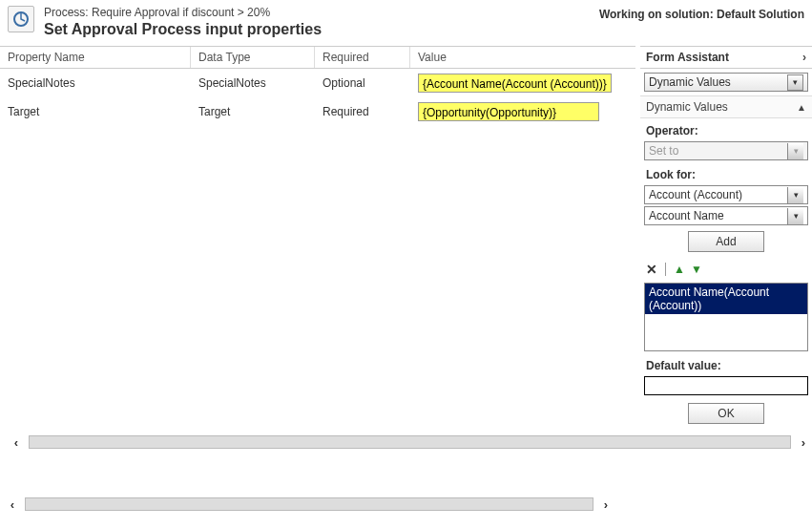 The height and width of the screenshot is (528, 812). Describe the element at coordinates (253, 112) in the screenshot. I see `prop-type: Target` at that location.